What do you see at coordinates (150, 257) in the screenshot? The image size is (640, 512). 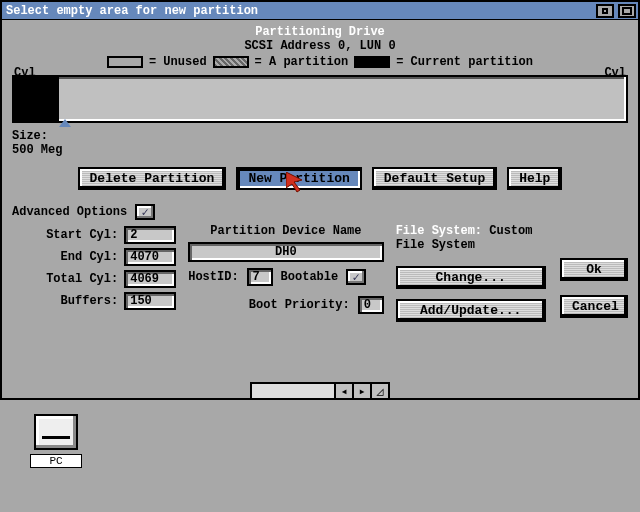 I see `end-cyl-input` at bounding box center [150, 257].